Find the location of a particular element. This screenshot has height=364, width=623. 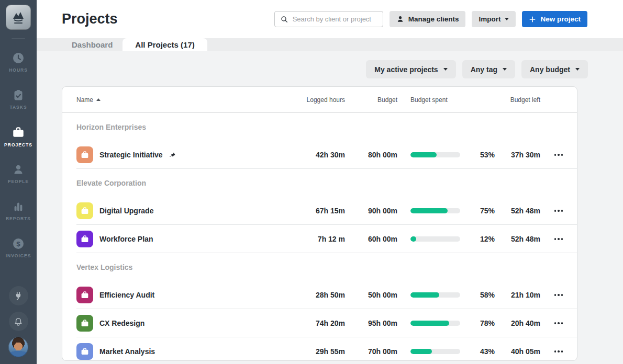

project-name: Efficiency Audit is located at coordinates (127, 295).